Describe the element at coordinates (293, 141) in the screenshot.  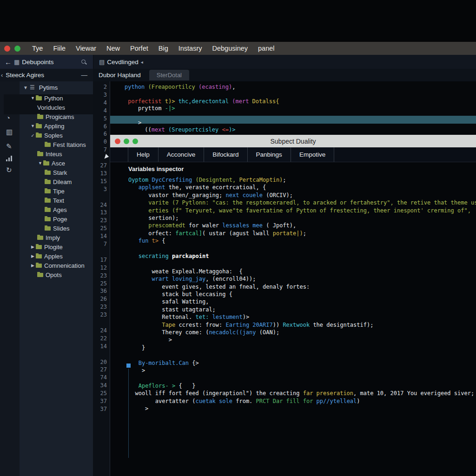
I see `inner-titlebar: Subpect Duality` at that location.